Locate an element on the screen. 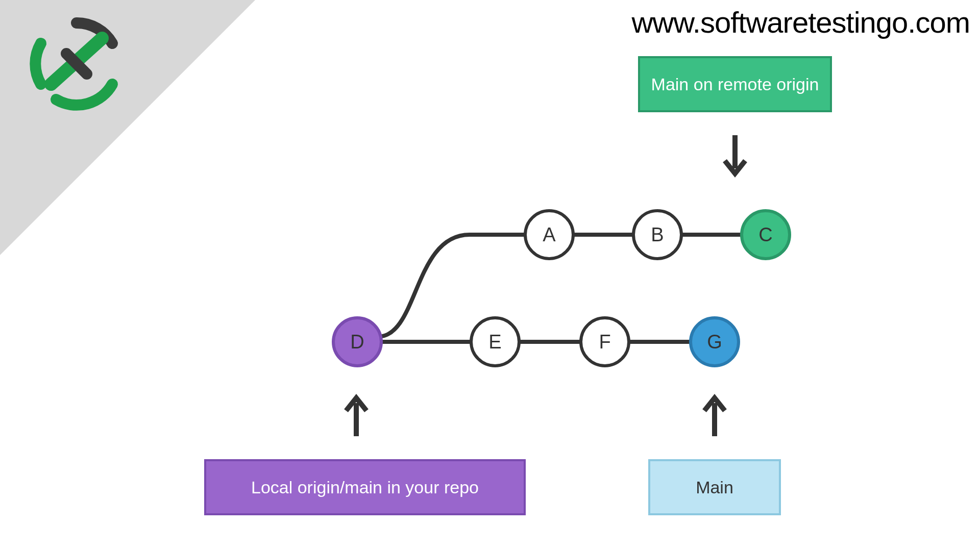 The height and width of the screenshot is (551, 980). commit-node-g: G is located at coordinates (715, 342).